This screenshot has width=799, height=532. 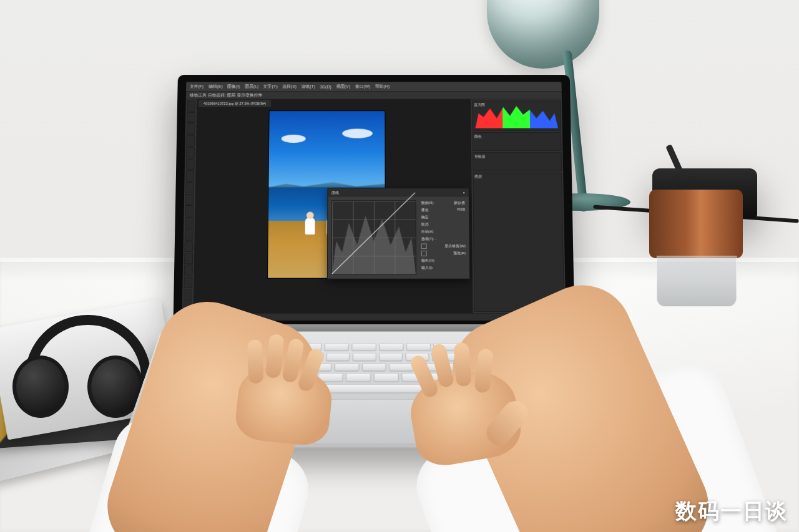 What do you see at coordinates (696, 234) in the screenshot?
I see `tumbler-cup` at bounding box center [696, 234].